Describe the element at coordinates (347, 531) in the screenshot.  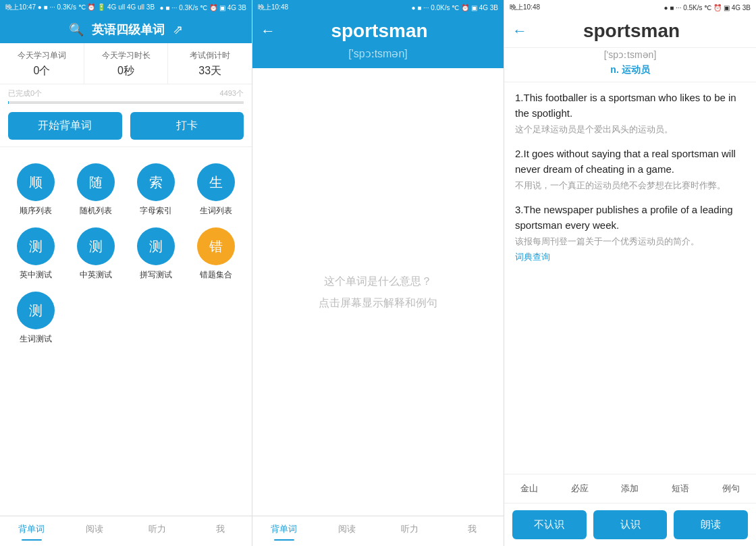
I see `p2-nav-item-reading: 阅读` at that location.